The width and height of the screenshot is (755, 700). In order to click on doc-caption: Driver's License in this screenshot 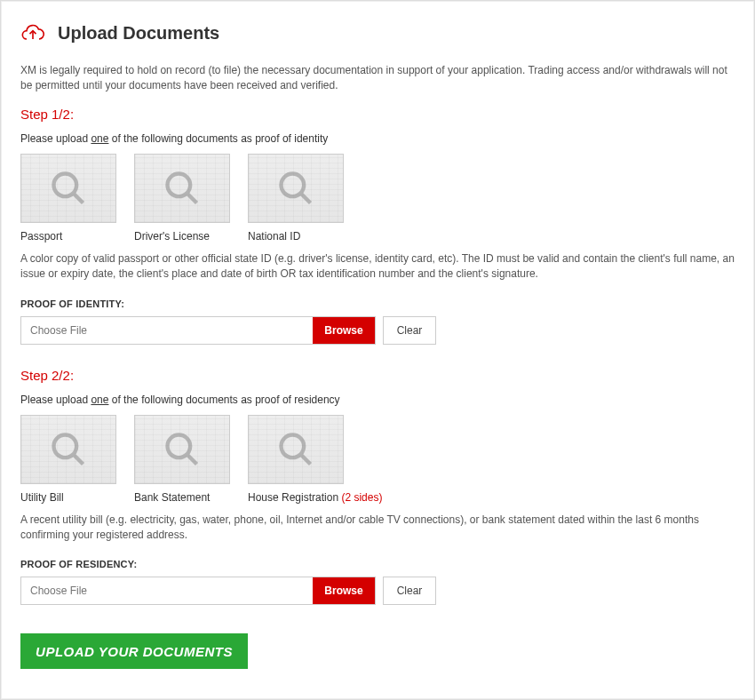, I will do `click(182, 236)`.